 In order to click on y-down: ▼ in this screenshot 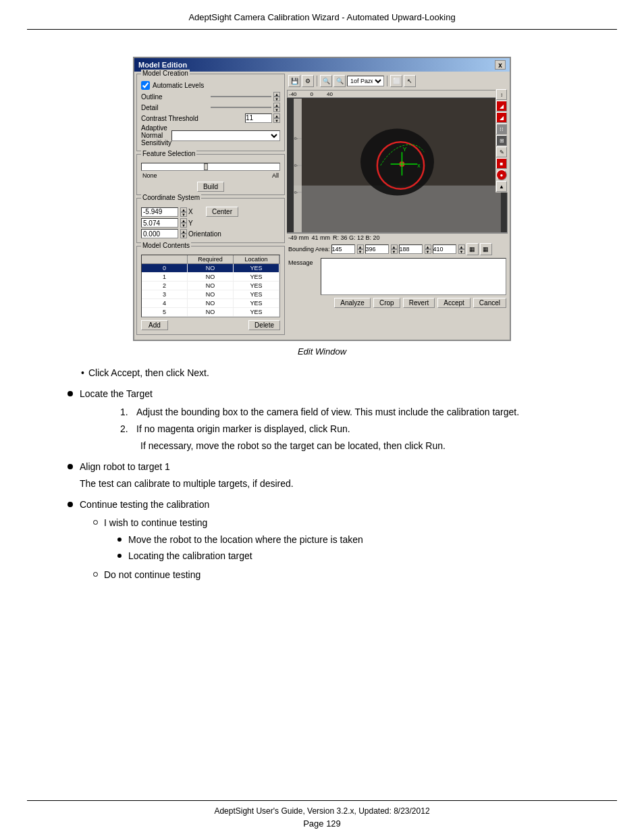, I will do `click(184, 226)`.